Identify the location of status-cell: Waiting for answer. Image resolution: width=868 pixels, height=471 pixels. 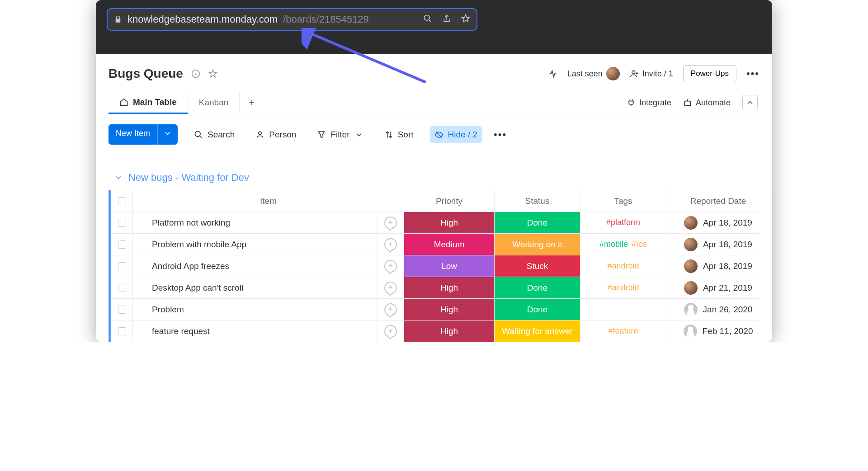
(538, 331).